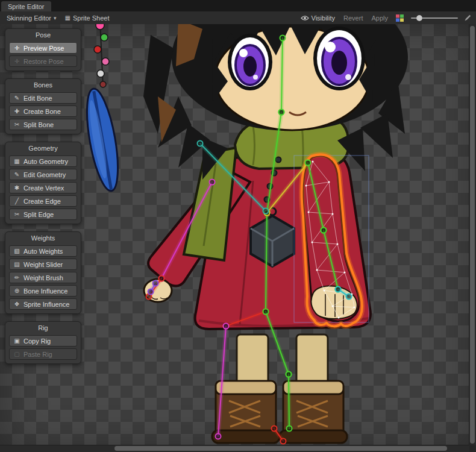  I want to click on vertical-scrollbar-thumb, so click(472, 235).